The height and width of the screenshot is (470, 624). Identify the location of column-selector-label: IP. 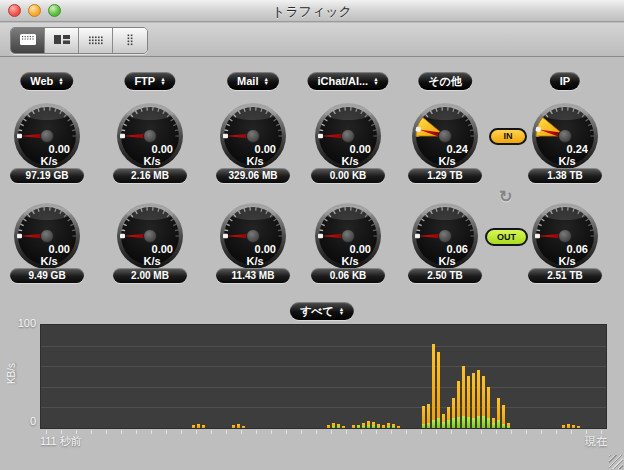
(565, 81).